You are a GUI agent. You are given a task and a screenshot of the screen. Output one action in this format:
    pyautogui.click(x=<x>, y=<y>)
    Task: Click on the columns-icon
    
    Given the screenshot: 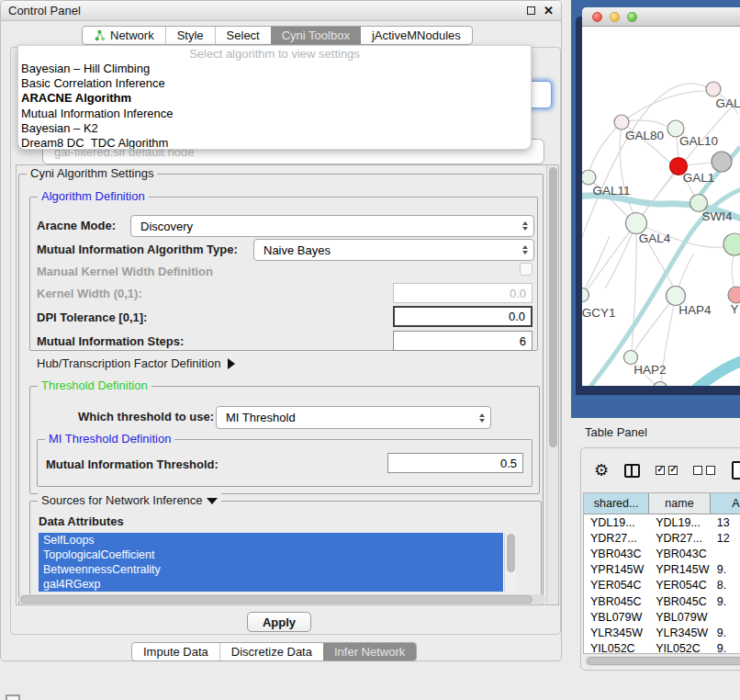 What is the action you would take?
    pyautogui.click(x=632, y=470)
    